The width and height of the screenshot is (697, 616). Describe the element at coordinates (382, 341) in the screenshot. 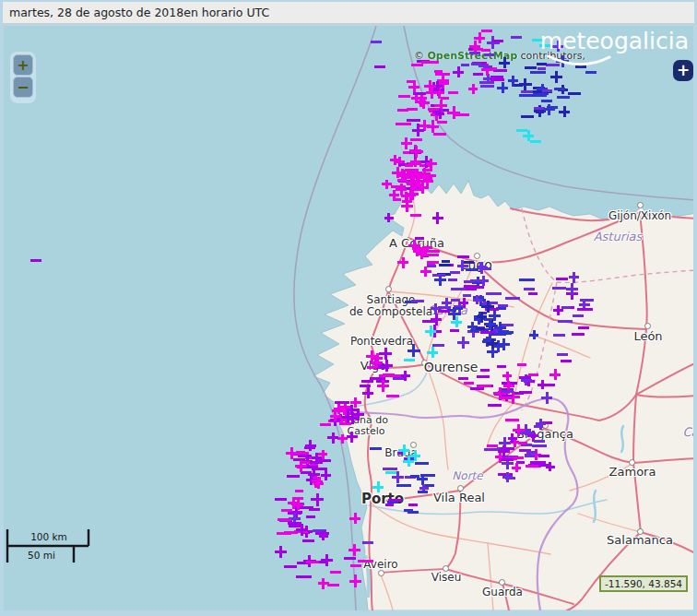

I see `city-label: Pontevedra` at that location.